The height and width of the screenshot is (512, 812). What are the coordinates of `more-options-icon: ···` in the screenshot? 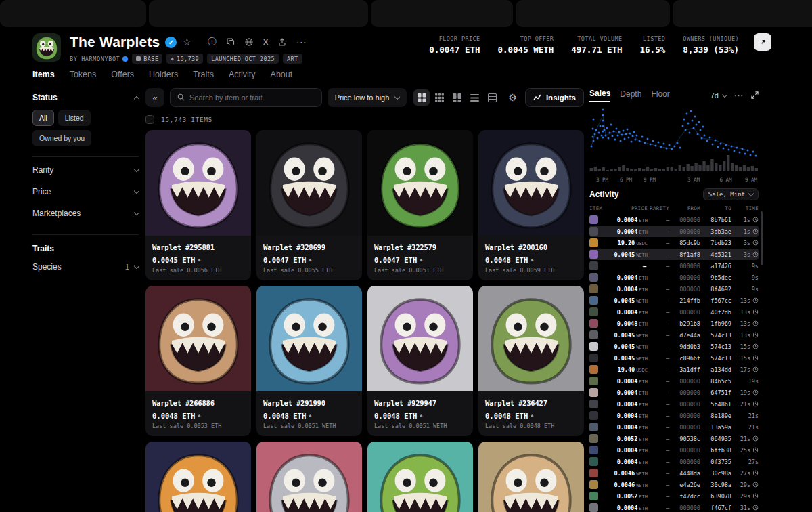 It's located at (302, 42).